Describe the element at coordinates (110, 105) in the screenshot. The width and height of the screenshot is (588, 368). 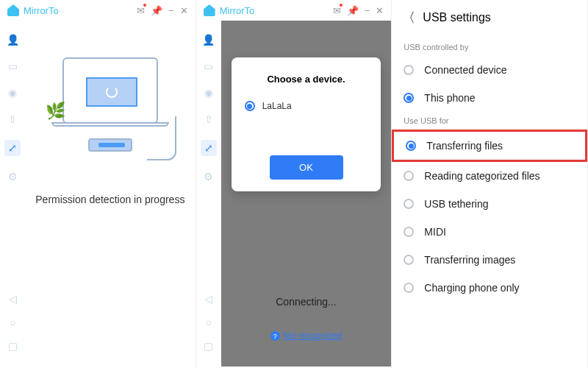
I see `illustration: 🌿` at that location.